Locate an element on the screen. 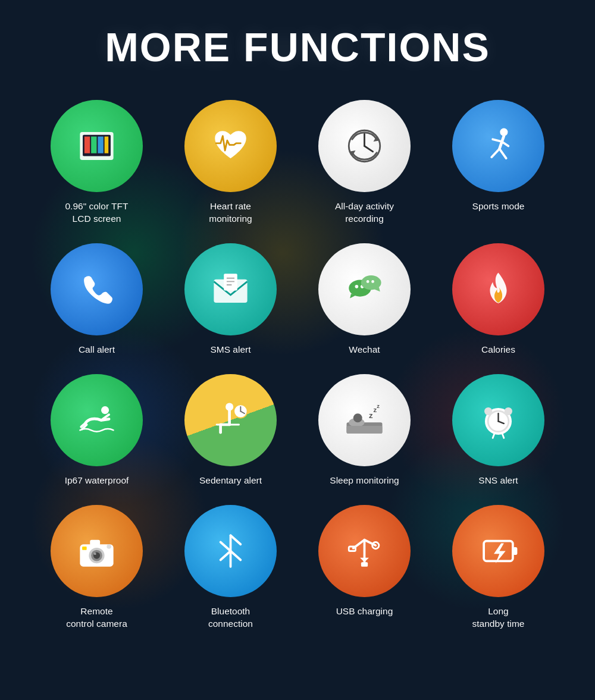 The image size is (595, 700). feature-calories: Calories is located at coordinates (499, 300).